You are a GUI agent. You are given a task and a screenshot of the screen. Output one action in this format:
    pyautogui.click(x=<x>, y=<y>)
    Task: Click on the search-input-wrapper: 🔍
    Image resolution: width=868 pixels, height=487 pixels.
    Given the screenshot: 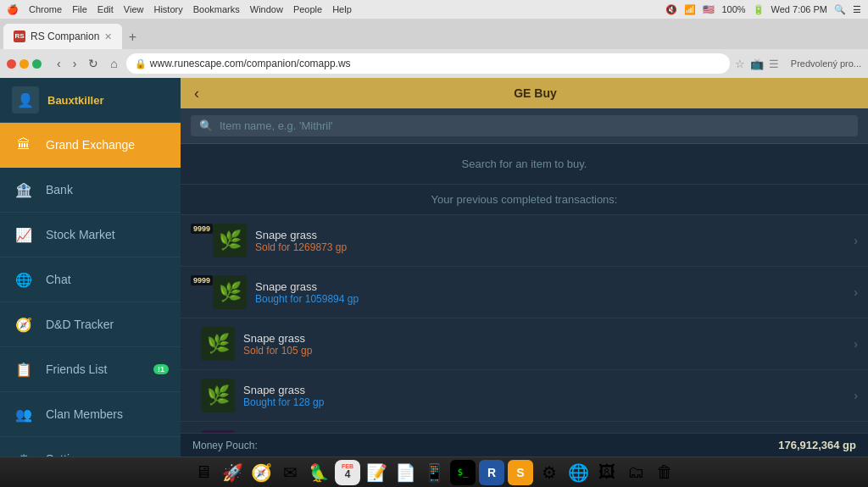 What is the action you would take?
    pyautogui.click(x=524, y=125)
    